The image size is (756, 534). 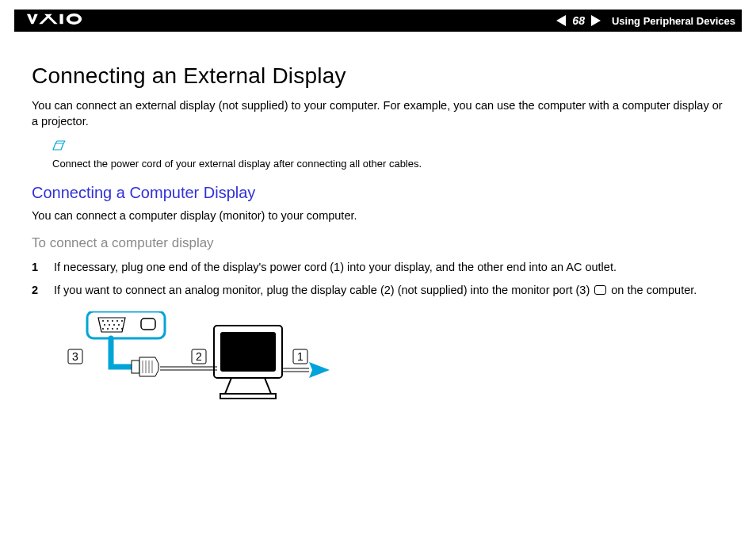 What do you see at coordinates (388, 155) in the screenshot?
I see `note-block: Connect the power cord of your external …` at bounding box center [388, 155].